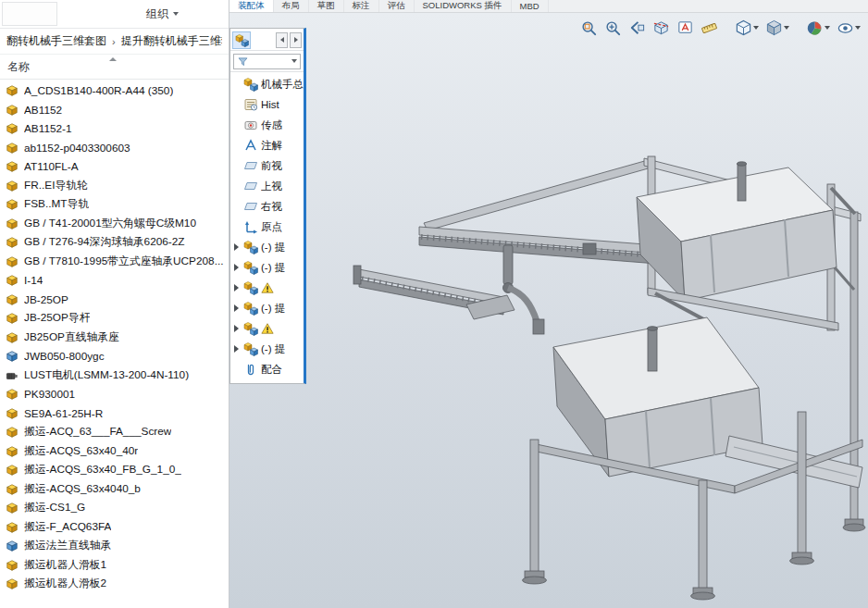 The height and width of the screenshot is (608, 868). What do you see at coordinates (115, 546) in the screenshot?
I see `list-item: 搬运法兰直线轴承` at bounding box center [115, 546].